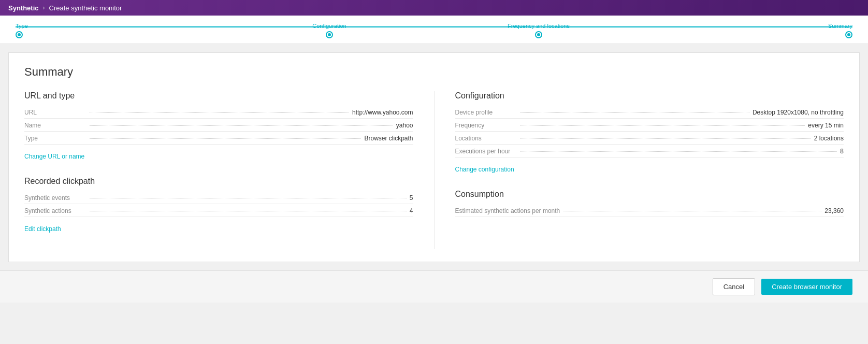  I want to click on header-chevron-icon: ›, so click(44, 8).